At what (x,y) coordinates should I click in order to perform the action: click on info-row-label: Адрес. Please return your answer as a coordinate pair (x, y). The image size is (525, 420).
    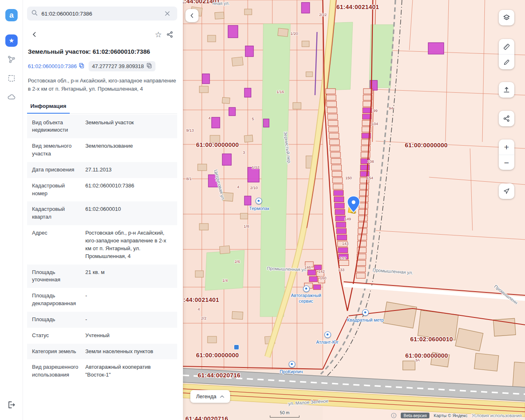
    Looking at the image, I should click on (59, 244).